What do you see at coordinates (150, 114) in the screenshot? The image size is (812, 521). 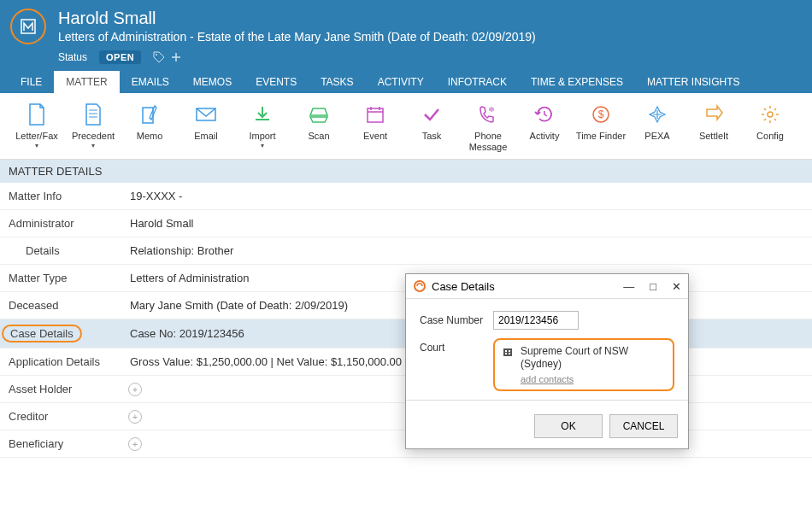 I see `memo-icon` at bounding box center [150, 114].